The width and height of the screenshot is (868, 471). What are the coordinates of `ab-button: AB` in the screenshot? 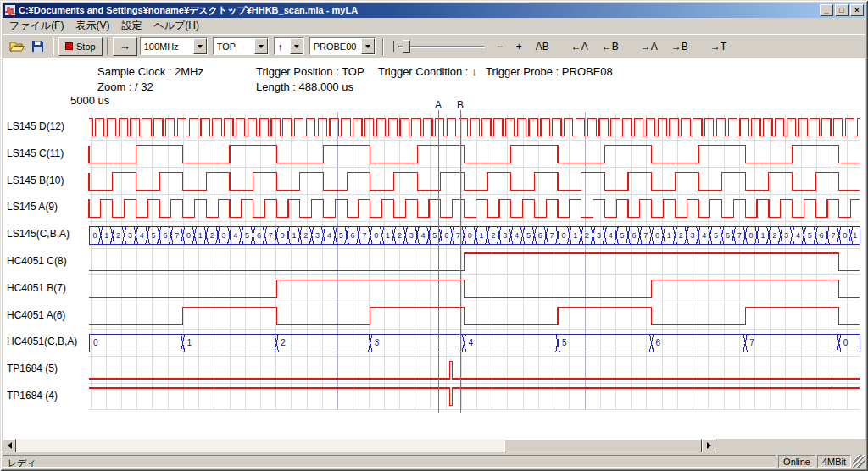 It's located at (542, 47).